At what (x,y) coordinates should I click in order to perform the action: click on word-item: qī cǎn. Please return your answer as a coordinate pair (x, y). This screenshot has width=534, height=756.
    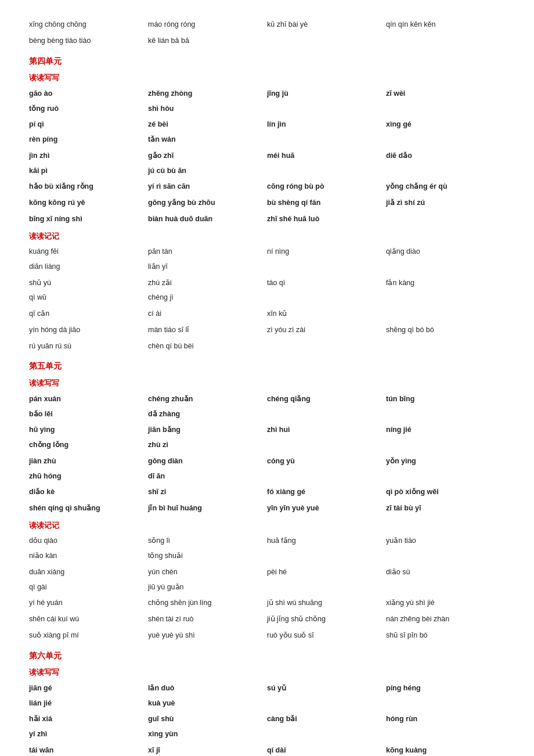
    Looking at the image, I should click on (88, 314).